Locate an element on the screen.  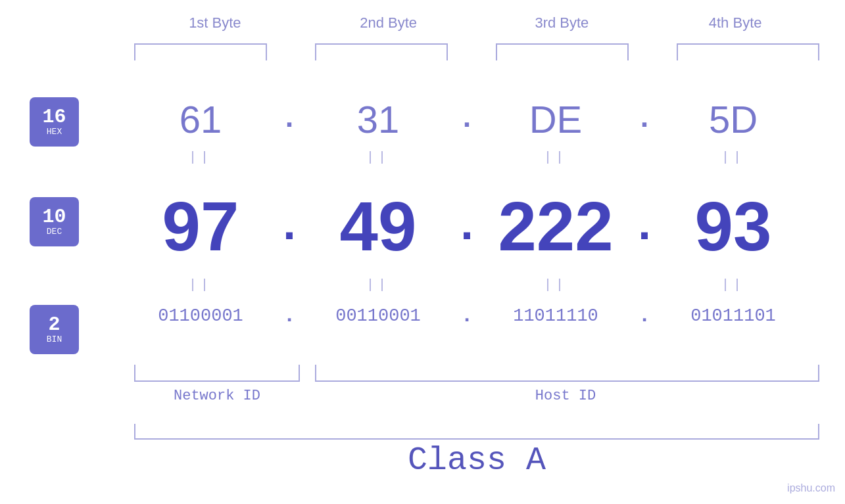
bin-byte4: 01011101 is located at coordinates (733, 316).